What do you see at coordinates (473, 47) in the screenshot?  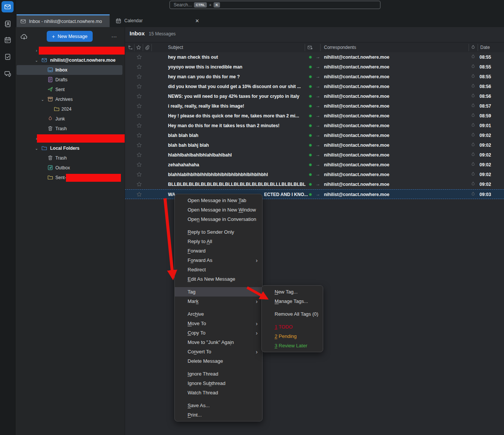 I see `junk-column-icon` at bounding box center [473, 47].